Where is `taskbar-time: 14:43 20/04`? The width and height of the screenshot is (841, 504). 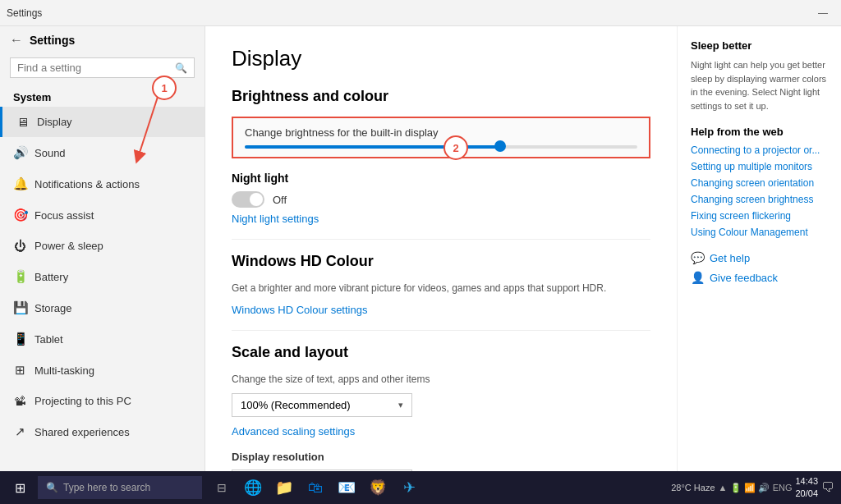 taskbar-time: 14:43 20/04 is located at coordinates (807, 488).